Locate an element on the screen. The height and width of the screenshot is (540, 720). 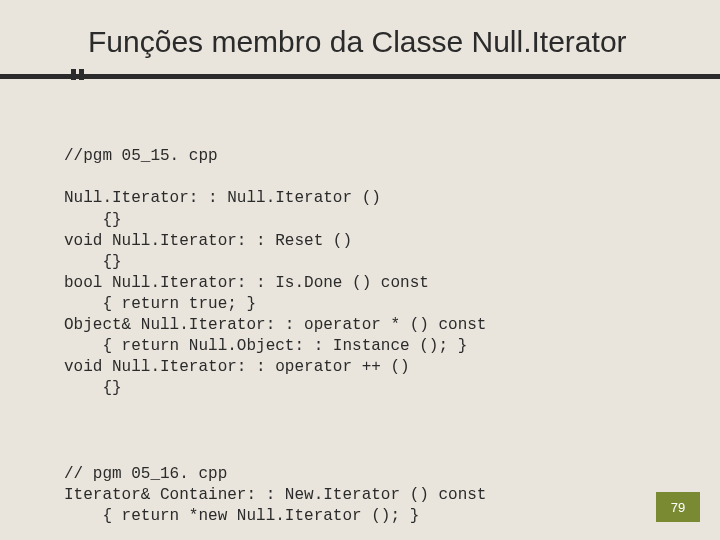
divider is located at coordinates (360, 79).